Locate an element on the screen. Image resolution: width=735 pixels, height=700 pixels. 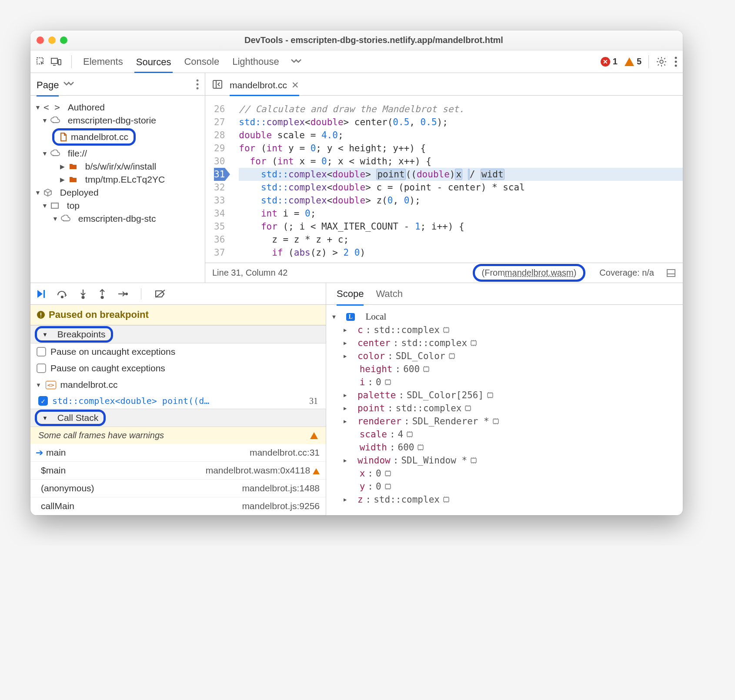
scope-variable: ▶ center: std::complex is located at coordinates (504, 343).